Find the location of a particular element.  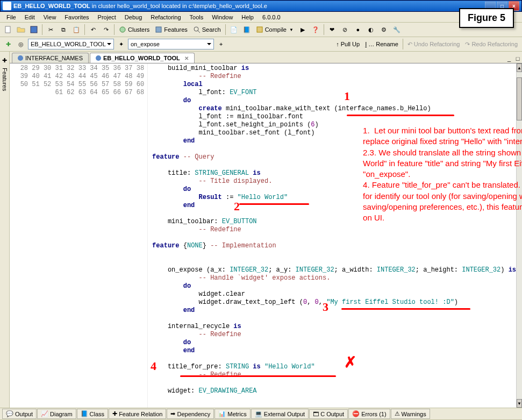

annot-x: ✗ is located at coordinates (351, 362).